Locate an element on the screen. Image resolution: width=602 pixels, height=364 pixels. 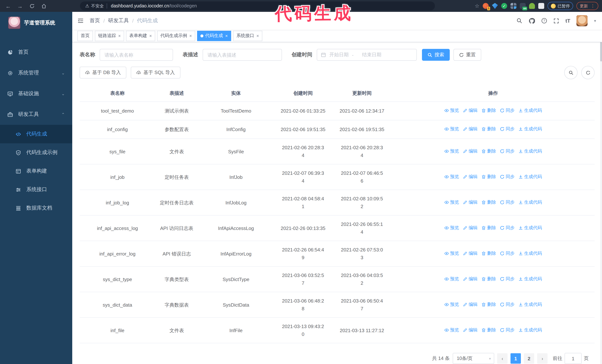
bookmark-star-icon: ☆ is located at coordinates (477, 6).